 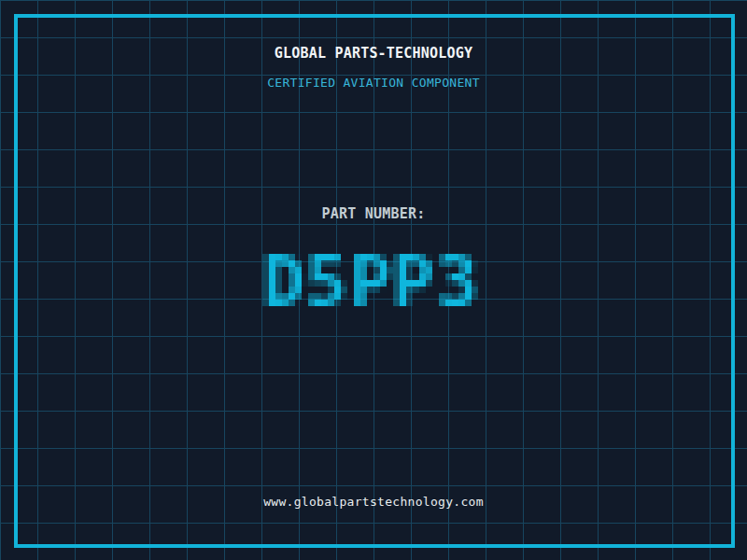 What do you see at coordinates (374, 82) in the screenshot?
I see `certification-tagline: CERTIFIED AVIATION COMPONENT` at bounding box center [374, 82].